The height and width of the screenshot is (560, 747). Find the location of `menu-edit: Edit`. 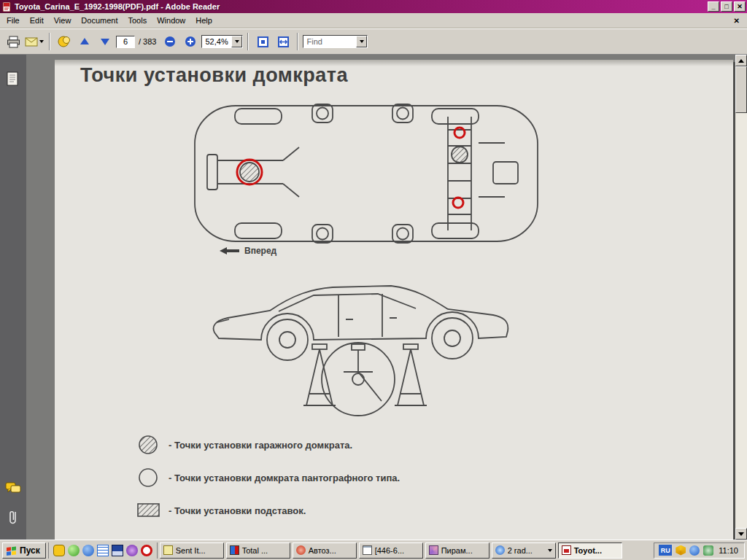

menu-edit: Edit is located at coordinates (36, 20).